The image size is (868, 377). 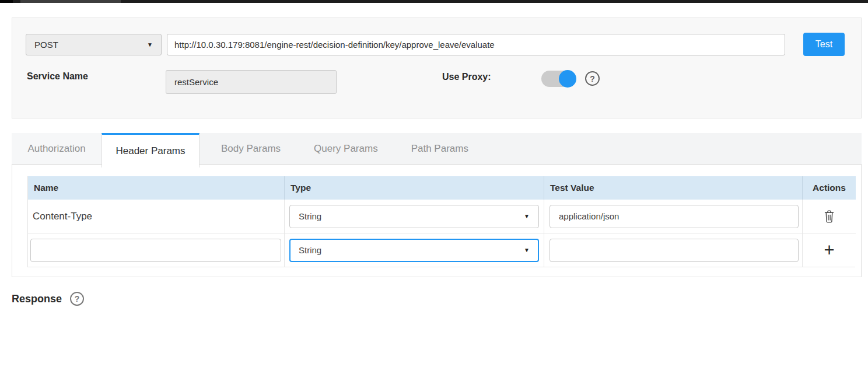 I want to click on param-type-select-focused: String ▼, so click(x=414, y=250).